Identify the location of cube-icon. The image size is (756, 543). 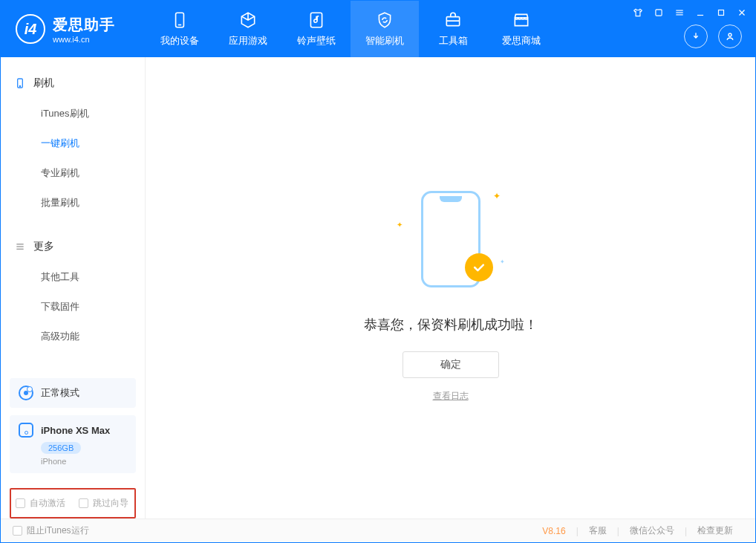
(248, 20).